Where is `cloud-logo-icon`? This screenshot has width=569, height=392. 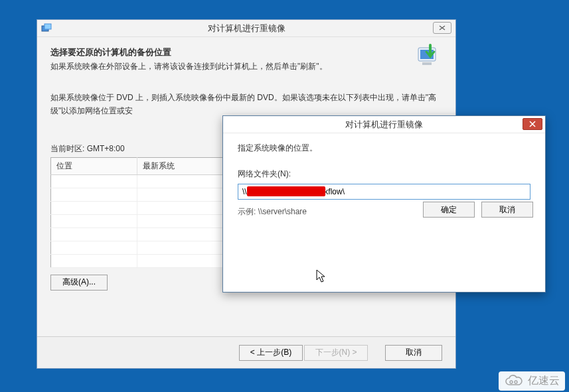 cloud-logo-icon is located at coordinates (514, 381).